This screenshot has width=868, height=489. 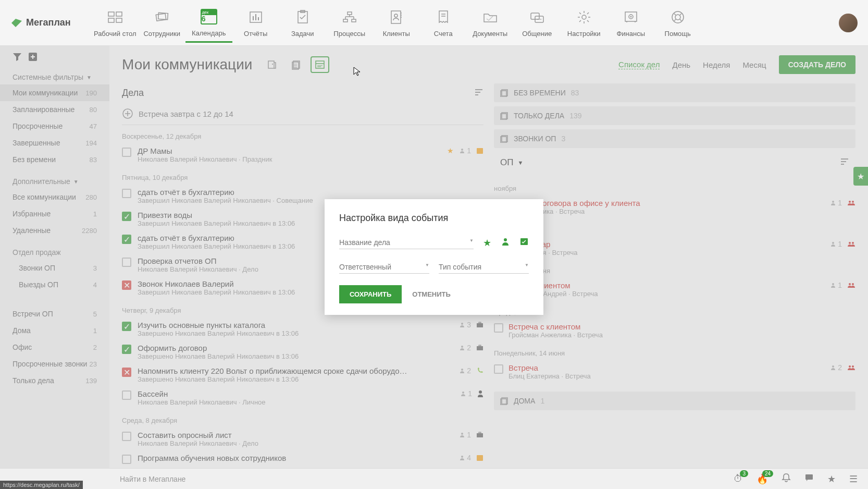 I want to click on group-header: ТОЛЬКО ДЕЛА139, so click(x=675, y=116).